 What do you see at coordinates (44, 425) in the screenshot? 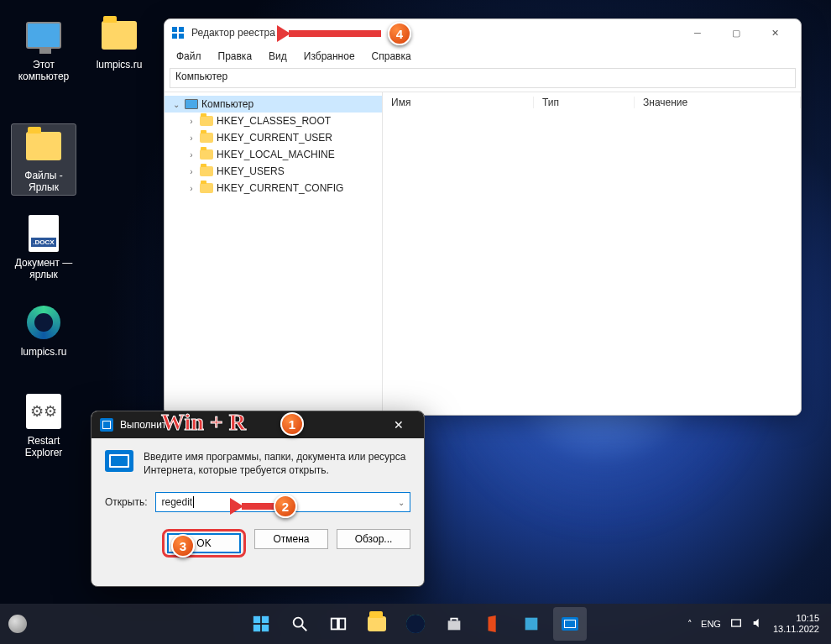
I see `desktop-icon-restart-explorer: ⚙⚙ Restart Explorer` at bounding box center [44, 425].